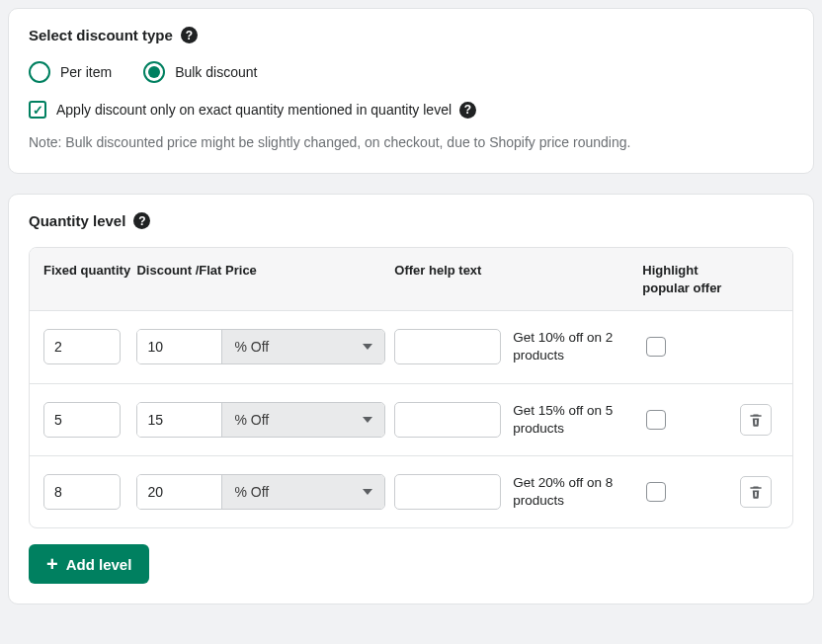  Describe the element at coordinates (411, 110) in the screenshot. I see `exact-quantity-checkbox-row: Apply discount only on exact quantity me…` at that location.